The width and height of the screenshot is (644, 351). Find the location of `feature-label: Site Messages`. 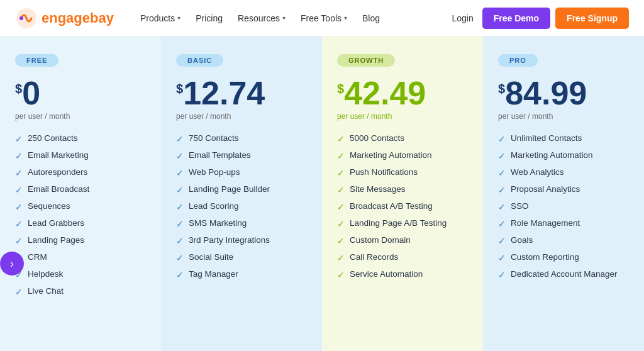

feature-label: Site Messages is located at coordinates (377, 189).